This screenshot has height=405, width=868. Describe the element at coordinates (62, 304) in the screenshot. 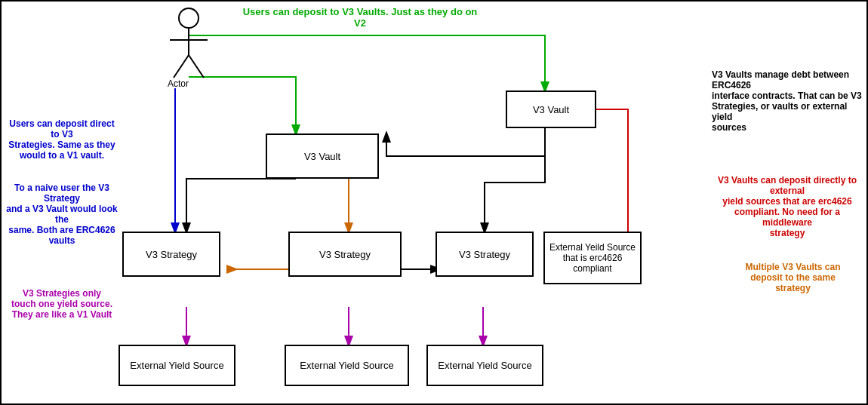

I see `left-purple-annotation: V3 Strategies only touch one yield sourc…` at that location.